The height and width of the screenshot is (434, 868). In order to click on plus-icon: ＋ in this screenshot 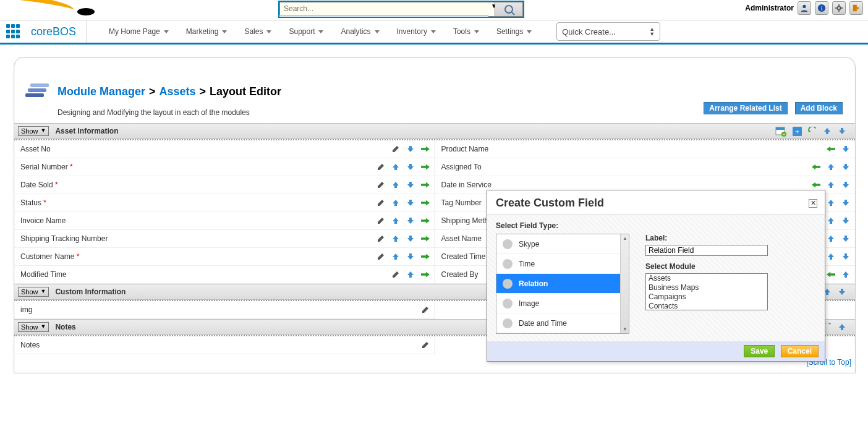, I will do `click(798, 131)`.